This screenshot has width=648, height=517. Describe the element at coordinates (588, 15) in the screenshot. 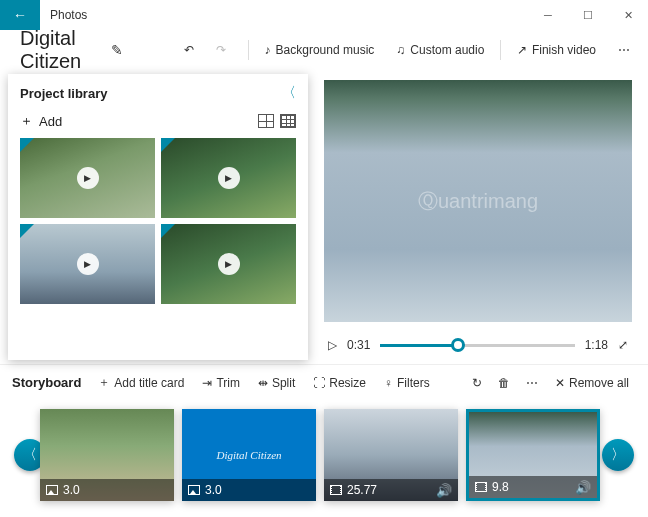

I see `maximize-button: ☐` at that location.